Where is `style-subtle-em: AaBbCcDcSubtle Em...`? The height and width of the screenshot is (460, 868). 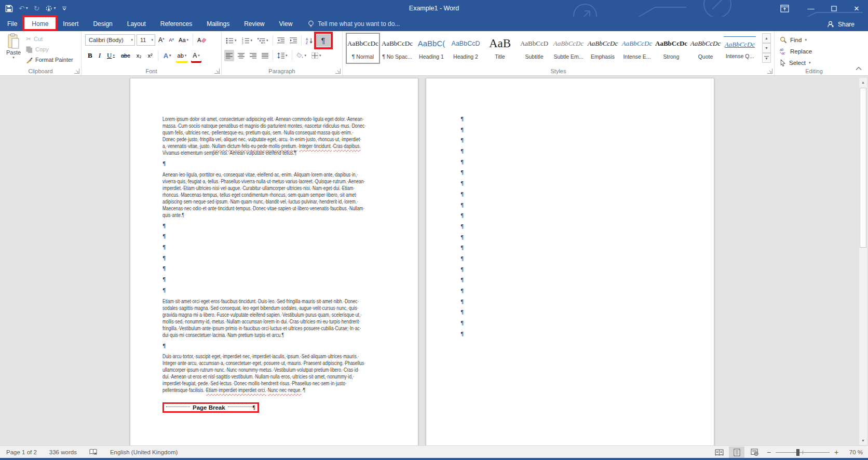 style-subtle-em: AaBbCcDcSubtle Em... is located at coordinates (568, 48).